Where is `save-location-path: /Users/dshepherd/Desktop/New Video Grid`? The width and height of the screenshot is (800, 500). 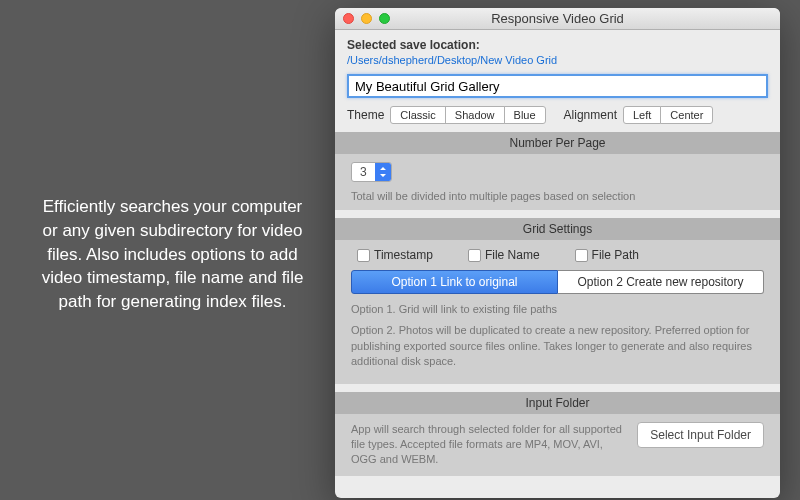
save-location-path: /Users/dshepherd/Desktop/New Video Grid is located at coordinates (558, 60).